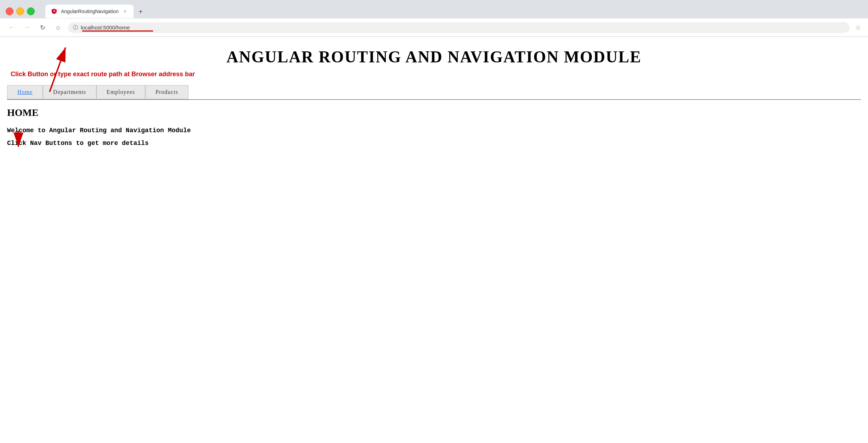  What do you see at coordinates (434, 113) in the screenshot?
I see `home-heading: HOME` at bounding box center [434, 113].